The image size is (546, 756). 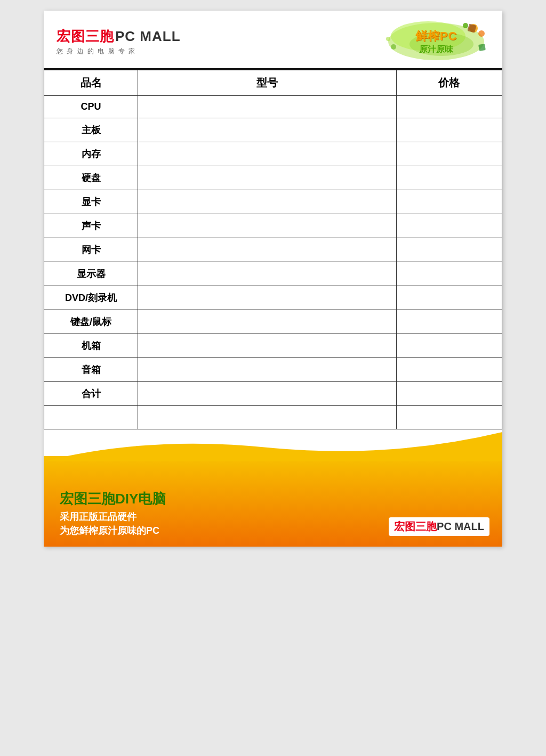 I want to click on row-name-4: 显卡, so click(x=91, y=202).